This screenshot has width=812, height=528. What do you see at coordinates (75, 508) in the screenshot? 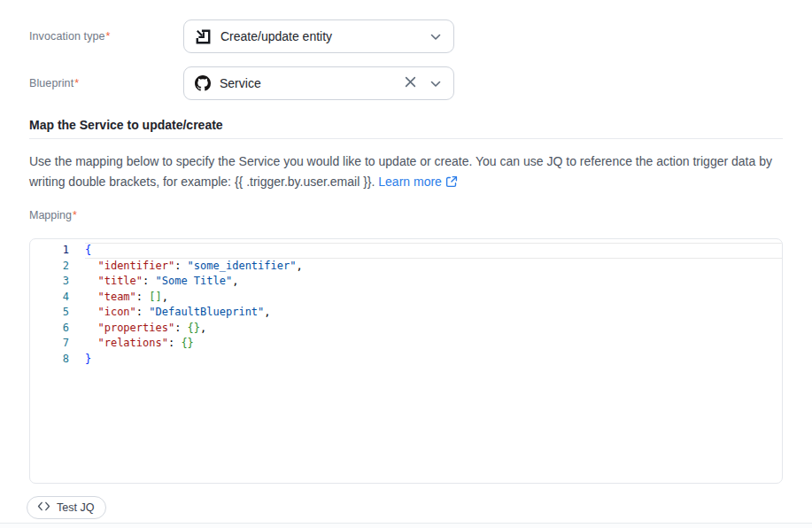
I see `test-jq-label: Test JQ` at bounding box center [75, 508].